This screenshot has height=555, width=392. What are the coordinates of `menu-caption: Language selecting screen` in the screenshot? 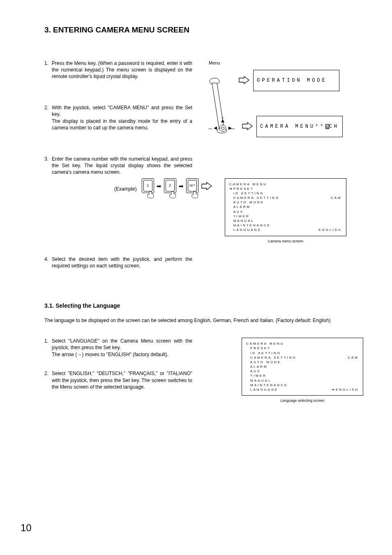 It's located at (302, 401).